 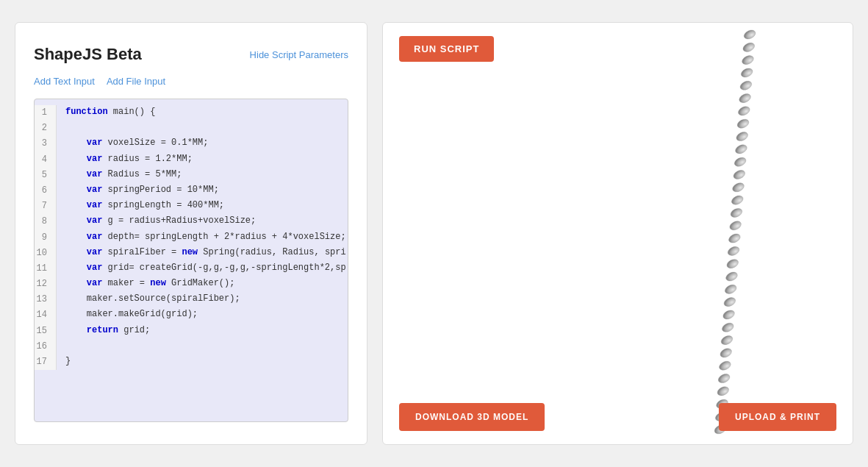 I want to click on code-line: 13 maker.setSource(spiralFiber);, so click(x=191, y=300).